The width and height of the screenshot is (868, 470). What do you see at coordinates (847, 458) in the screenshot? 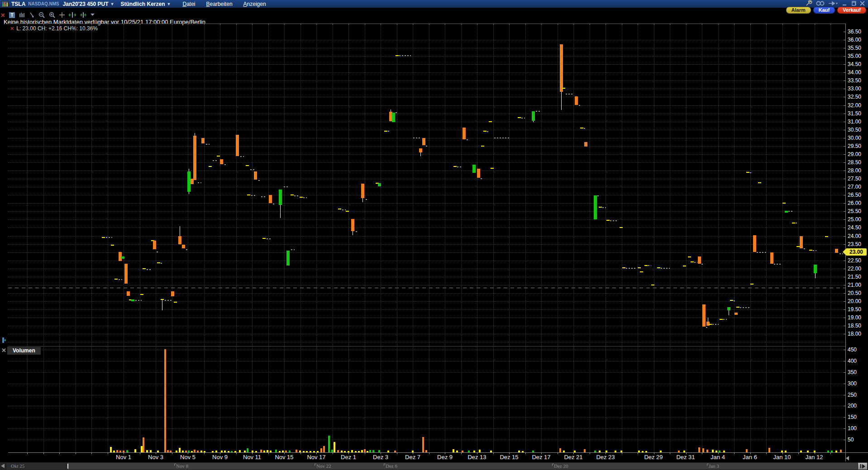
I see `axis-corner-arrow-icon` at bounding box center [847, 458].